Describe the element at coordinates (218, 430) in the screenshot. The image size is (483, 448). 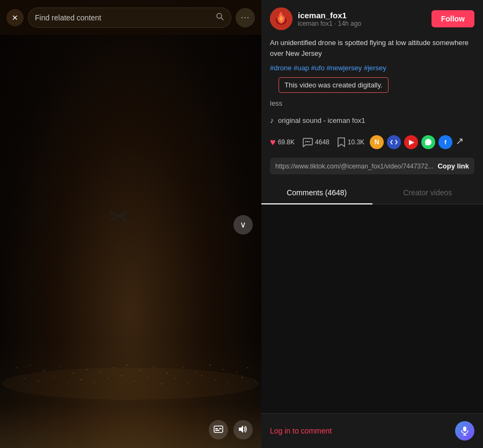
I see `caption-toggle-button` at that location.